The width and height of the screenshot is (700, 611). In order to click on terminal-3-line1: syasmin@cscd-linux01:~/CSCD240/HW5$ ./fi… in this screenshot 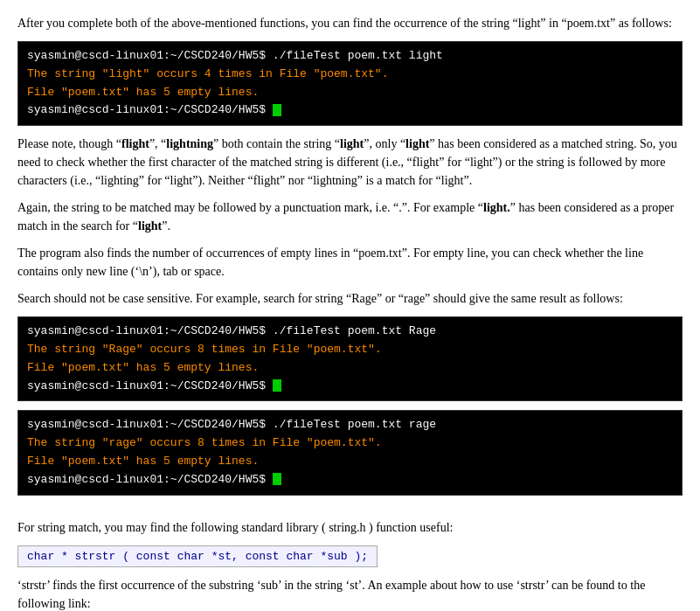, I will do `click(350, 425)`.